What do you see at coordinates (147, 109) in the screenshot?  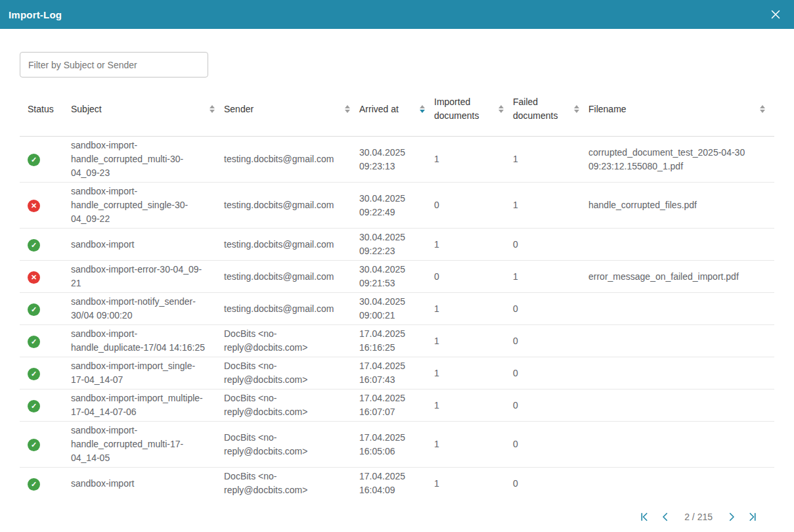 I see `column-header-subject: Subject` at bounding box center [147, 109].